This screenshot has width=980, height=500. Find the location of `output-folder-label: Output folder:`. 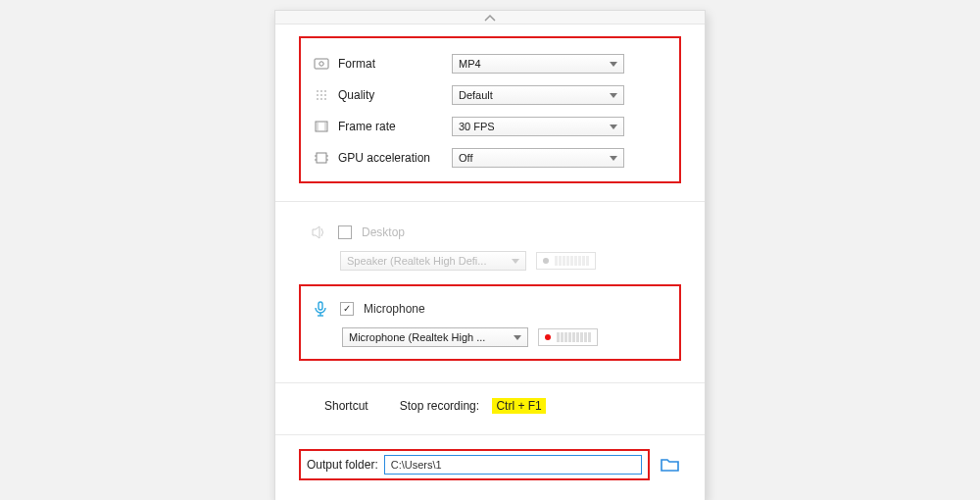

output-folder-label: Output folder: is located at coordinates (343, 465).